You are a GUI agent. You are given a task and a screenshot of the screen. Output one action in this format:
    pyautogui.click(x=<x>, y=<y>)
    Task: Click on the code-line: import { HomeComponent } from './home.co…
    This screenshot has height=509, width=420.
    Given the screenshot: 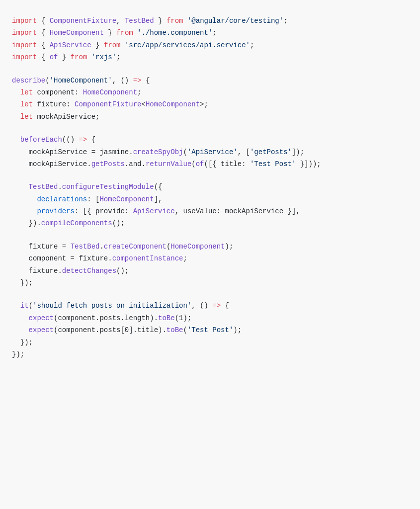 What is the action you would take?
    pyautogui.click(x=210, y=33)
    